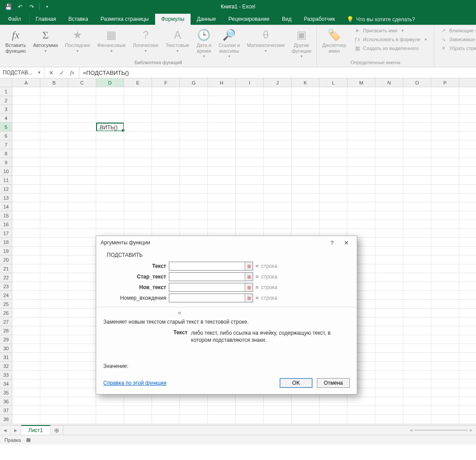  I want to click on row-header: 25, so click(6, 304).